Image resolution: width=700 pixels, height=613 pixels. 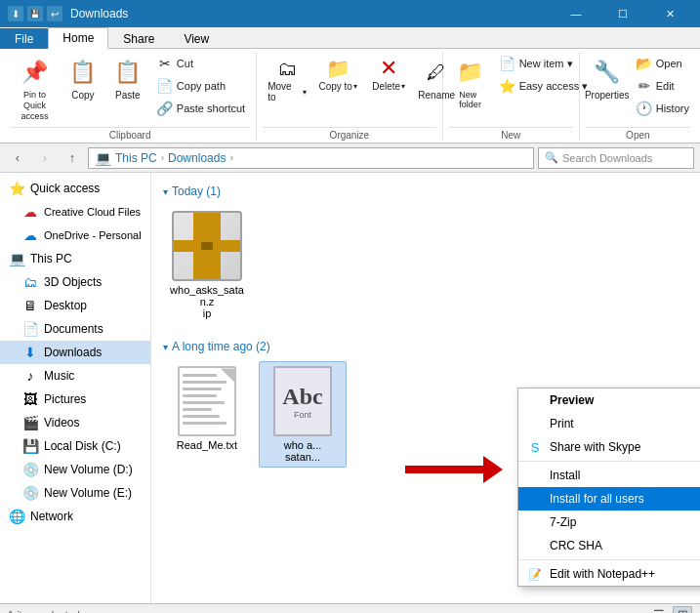 What do you see at coordinates (30, 212) in the screenshot?
I see `creative-cloud-icon: ☁` at bounding box center [30, 212].